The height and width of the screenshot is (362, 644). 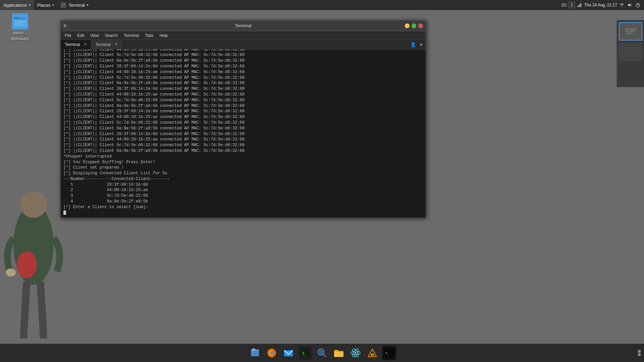 What do you see at coordinates (339, 353) in the screenshot?
I see `taskbar-folder-icon` at bounding box center [339, 353].